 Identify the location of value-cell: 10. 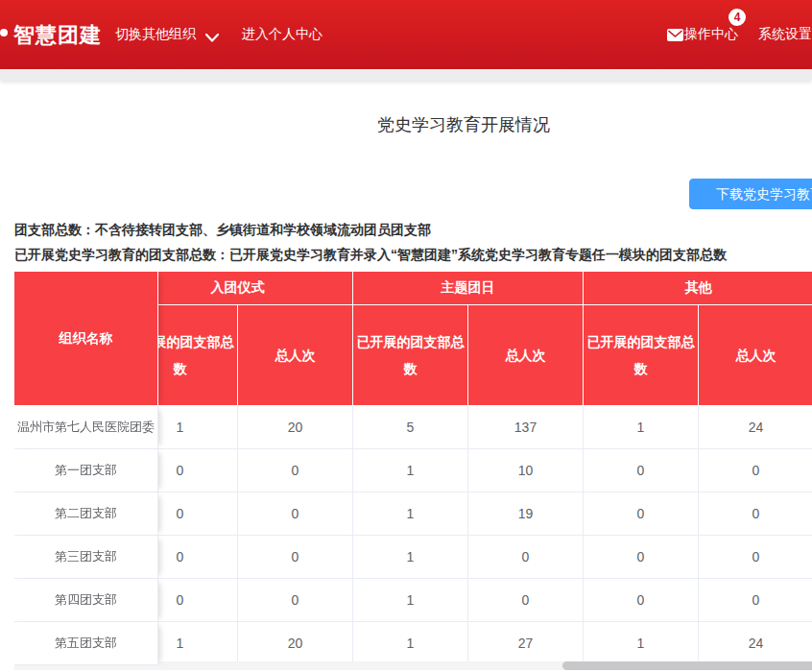
(526, 470).